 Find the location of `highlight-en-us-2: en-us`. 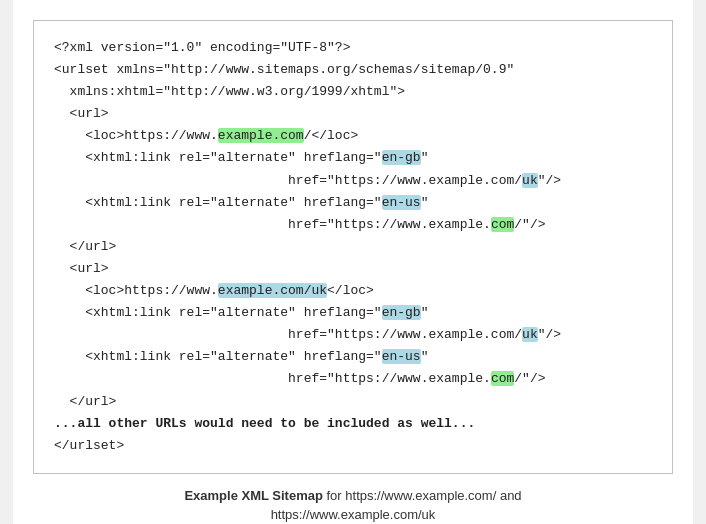

highlight-en-us-2: en-us is located at coordinates (402, 356).